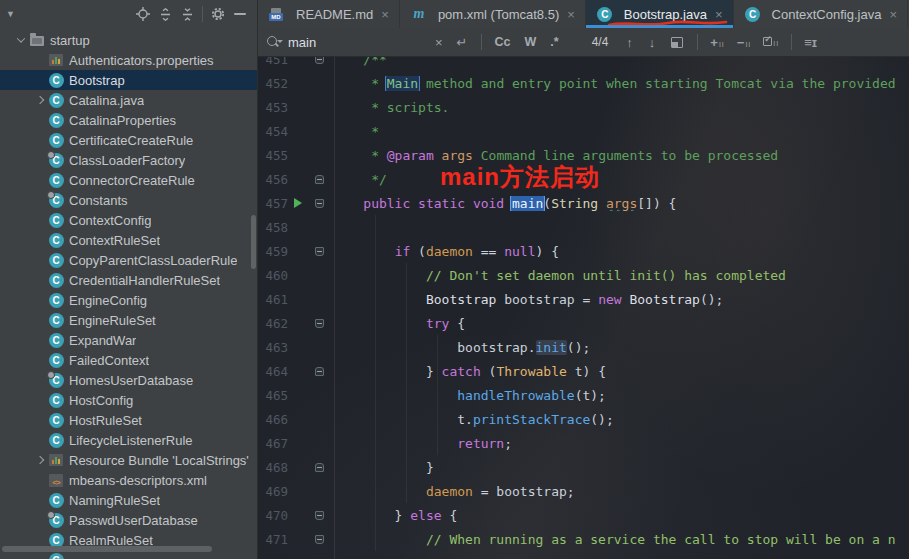  I want to click on tree-item: Resource Bundle 'LocalStrings', so click(128, 460).